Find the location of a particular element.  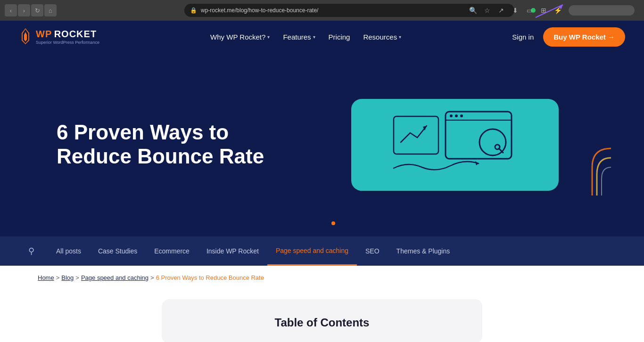

blog-nav-inside-wprocket: Inside WP Rocket is located at coordinates (233, 251).